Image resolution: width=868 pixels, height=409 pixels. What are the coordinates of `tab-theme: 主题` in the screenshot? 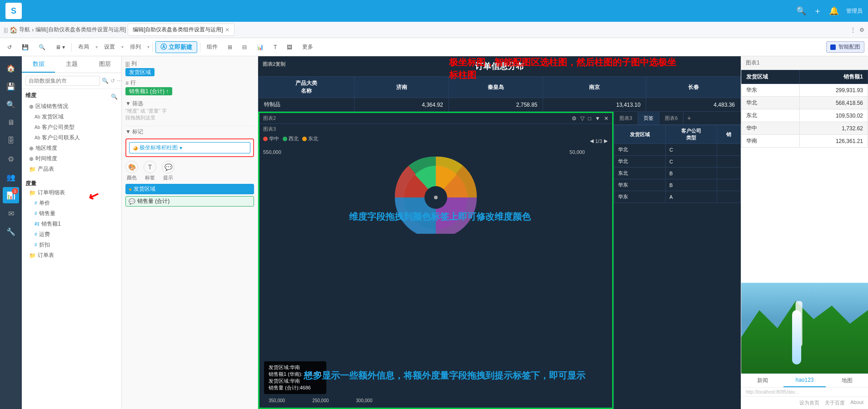 It's located at (72, 64).